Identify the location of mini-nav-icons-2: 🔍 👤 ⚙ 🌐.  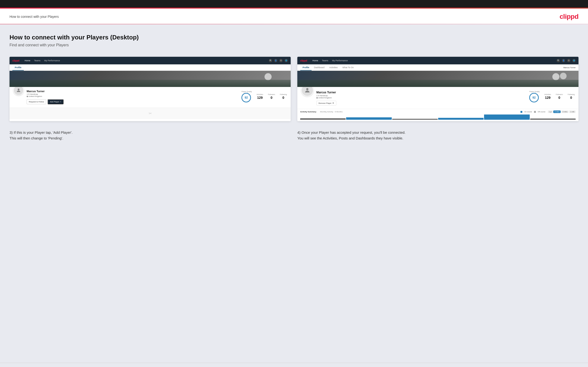
(566, 61).